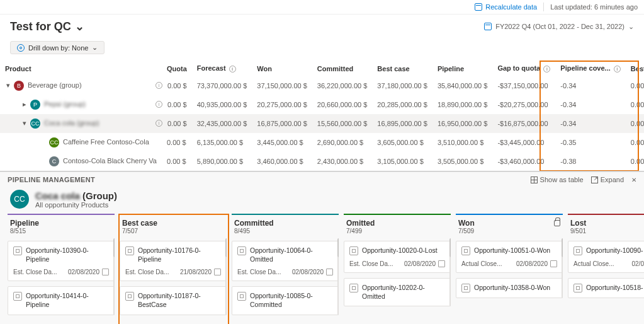  Describe the element at coordinates (635, 68) in the screenshot. I see `column-header: Best case disco...` at that location.